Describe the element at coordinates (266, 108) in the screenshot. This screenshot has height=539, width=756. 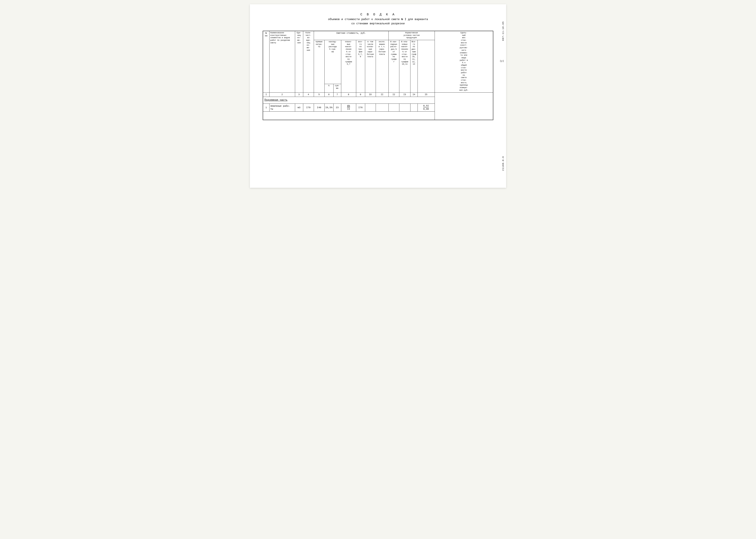
I see `row1-num: 1` at that location.